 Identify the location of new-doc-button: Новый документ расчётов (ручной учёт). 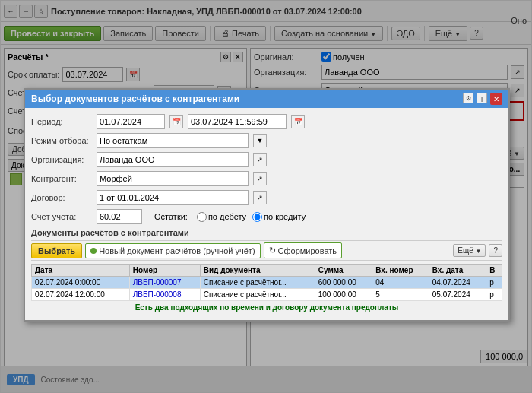
(173, 251).